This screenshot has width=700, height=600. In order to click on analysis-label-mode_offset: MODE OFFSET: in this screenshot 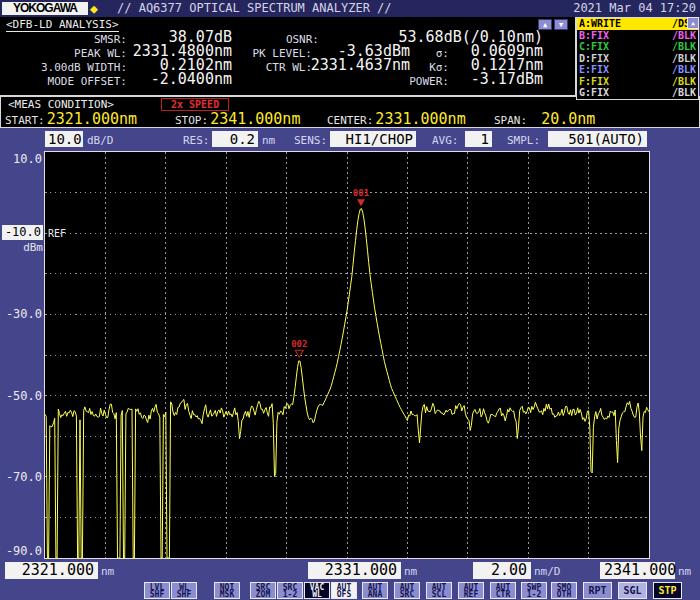, I will do `click(88, 82)`.